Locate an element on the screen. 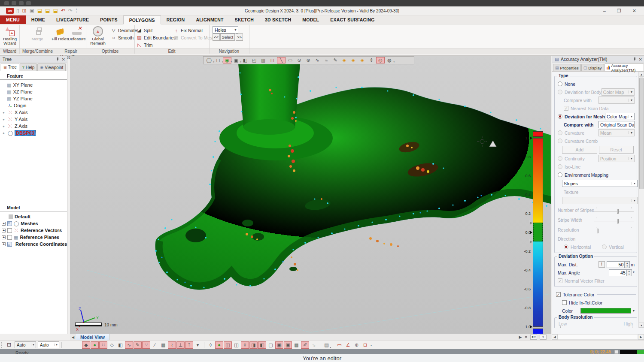 This screenshot has height=362, width=644. model-item-meshes: +◯Meshes is located at coordinates (33, 223).